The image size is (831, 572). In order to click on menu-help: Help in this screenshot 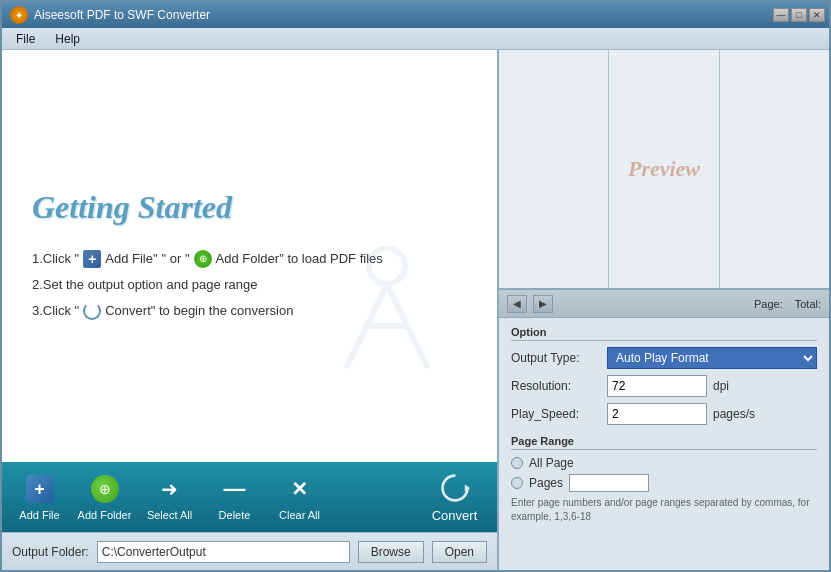, I will do `click(68, 39)`.